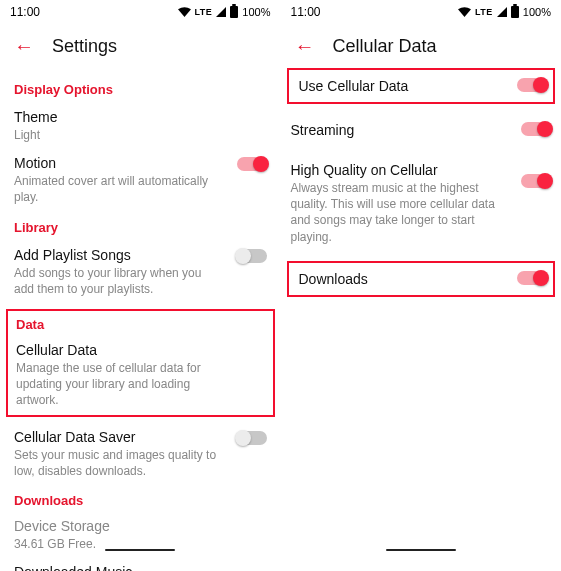 This screenshot has width=561, height=571. Describe the element at coordinates (120, 135) in the screenshot. I see `theme-value: Light` at that location.